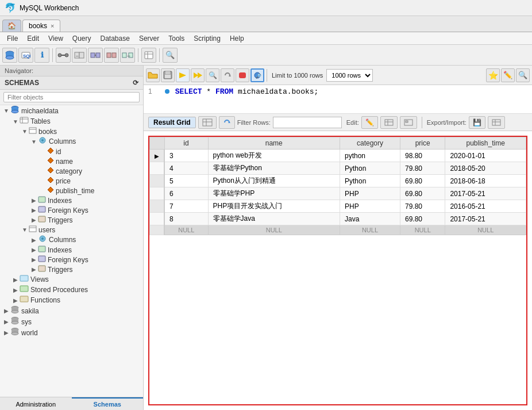  I want to click on reverse-eng-btn, so click(95, 55).